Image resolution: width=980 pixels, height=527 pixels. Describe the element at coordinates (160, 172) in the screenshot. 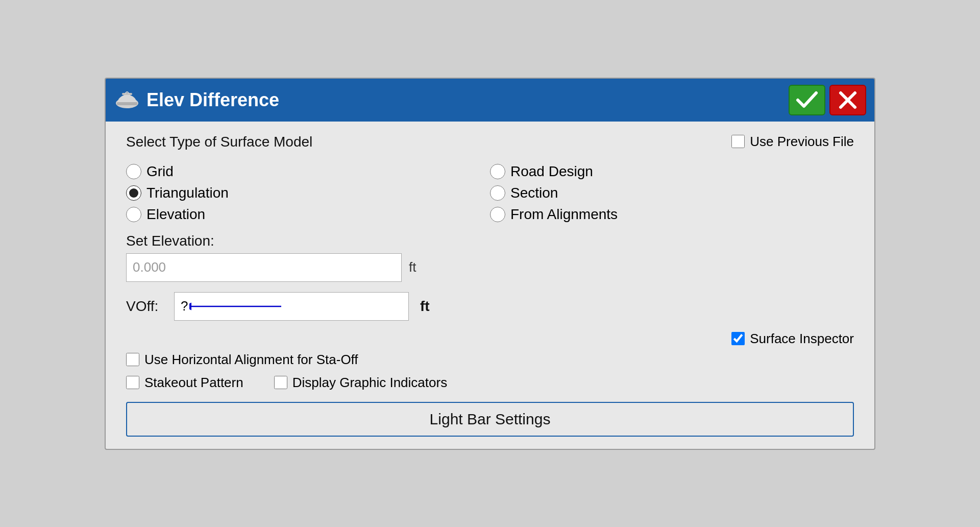

I see `radio-grid-label: Grid` at that location.